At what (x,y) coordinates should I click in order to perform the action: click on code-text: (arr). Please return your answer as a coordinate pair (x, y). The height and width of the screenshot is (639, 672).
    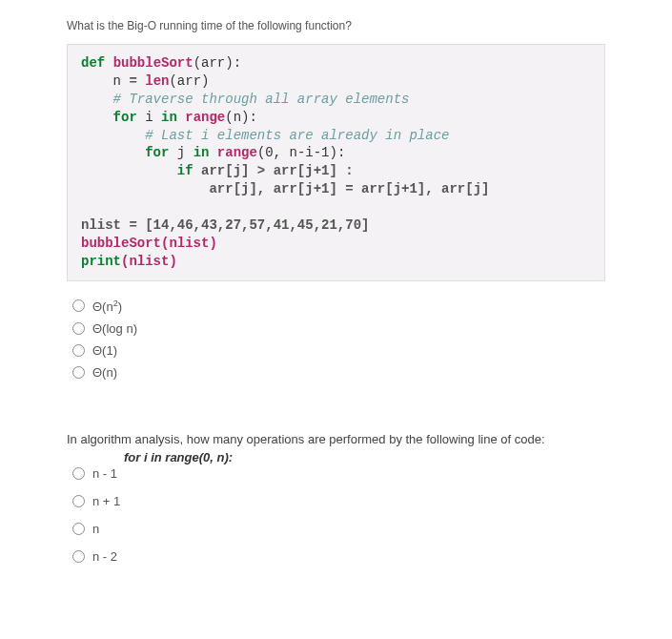
    Looking at the image, I should click on (189, 81).